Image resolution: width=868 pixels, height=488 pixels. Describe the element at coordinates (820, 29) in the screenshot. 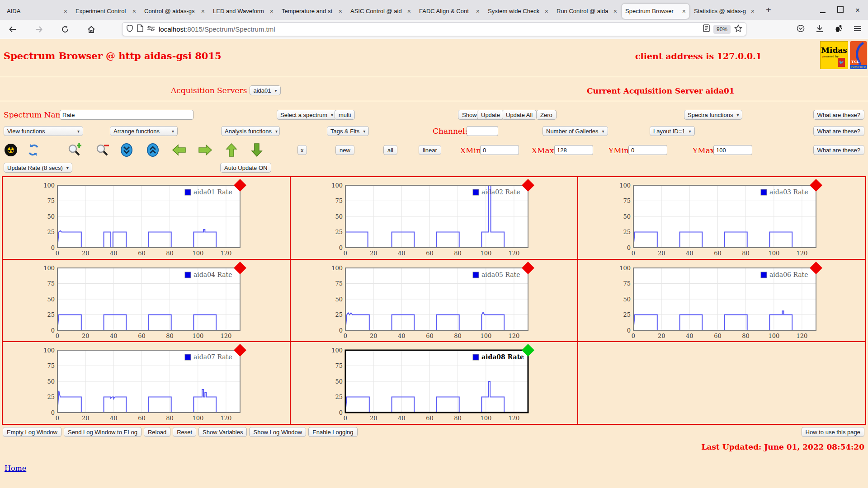

I see `download-icon` at that location.